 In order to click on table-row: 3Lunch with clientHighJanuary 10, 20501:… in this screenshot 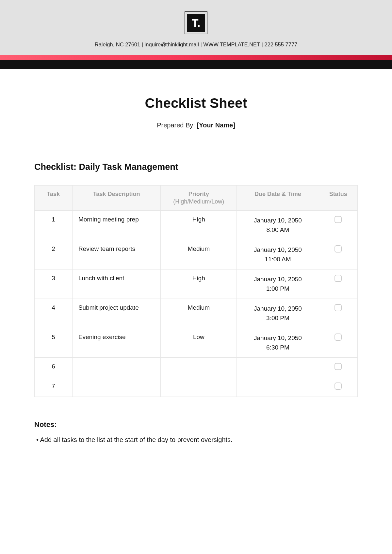, I will do `click(196, 284)`.